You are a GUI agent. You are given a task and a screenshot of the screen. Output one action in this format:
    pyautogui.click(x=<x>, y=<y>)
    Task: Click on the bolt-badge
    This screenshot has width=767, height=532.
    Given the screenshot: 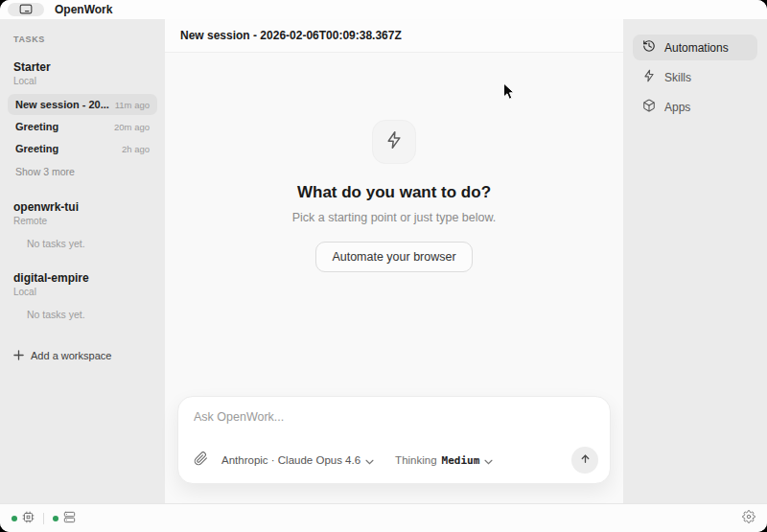 What is the action you would take?
    pyautogui.click(x=394, y=142)
    